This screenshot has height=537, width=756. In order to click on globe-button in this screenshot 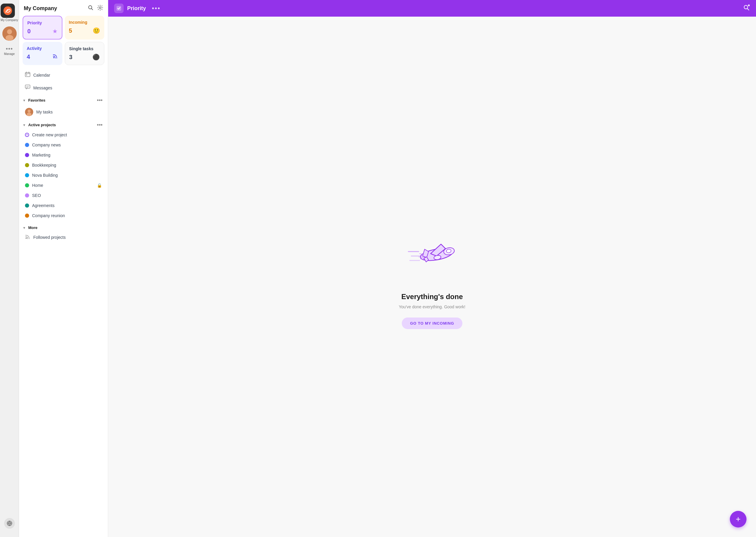, I will do `click(10, 523)`.